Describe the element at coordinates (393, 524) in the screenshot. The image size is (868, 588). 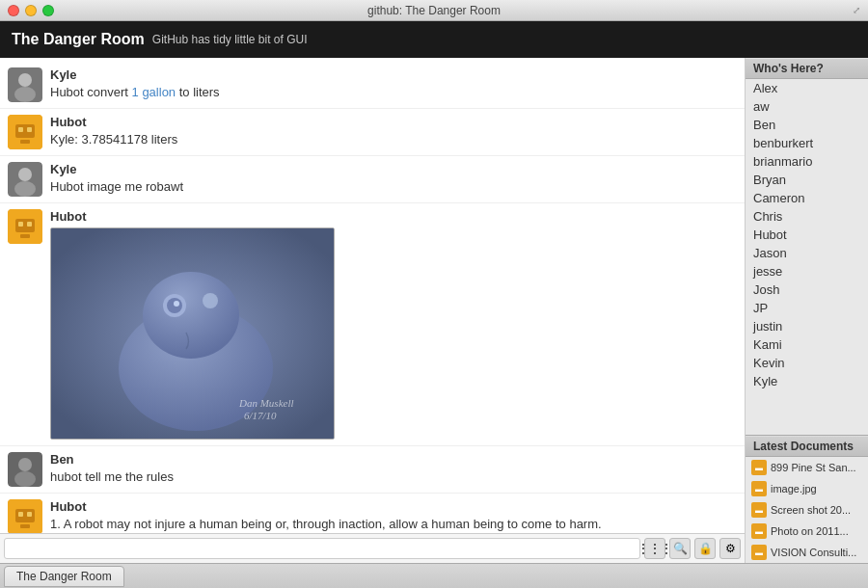
I see `message-text: 1. A robot may not injure a human being …` at that location.